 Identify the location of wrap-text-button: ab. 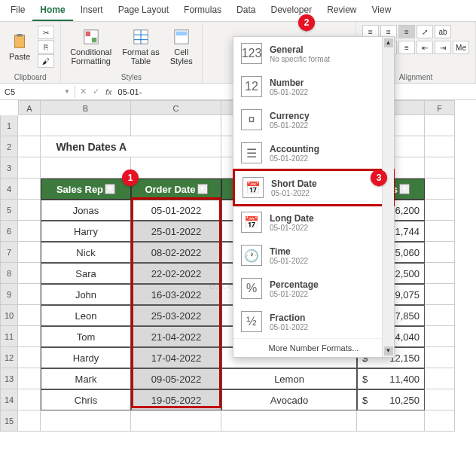
(443, 32).